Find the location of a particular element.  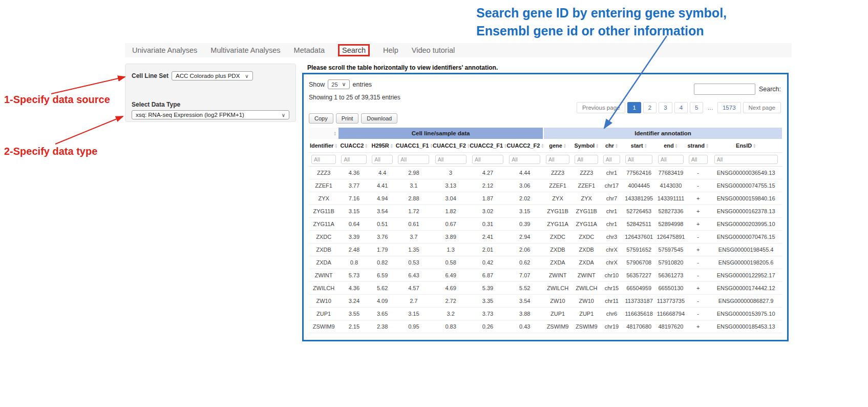

filter-input-strand is located at coordinates (698, 159).